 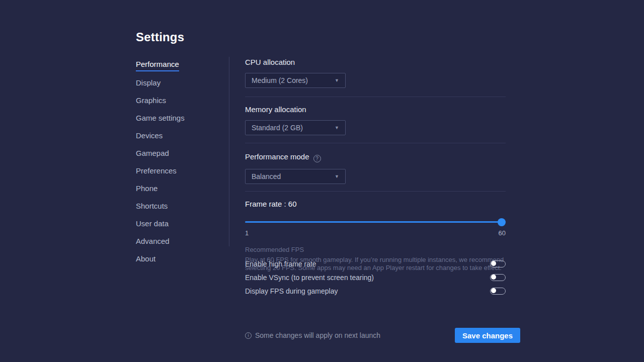 What do you see at coordinates (160, 119) in the screenshot?
I see `sidebar-item-label: Game settings` at bounding box center [160, 119].